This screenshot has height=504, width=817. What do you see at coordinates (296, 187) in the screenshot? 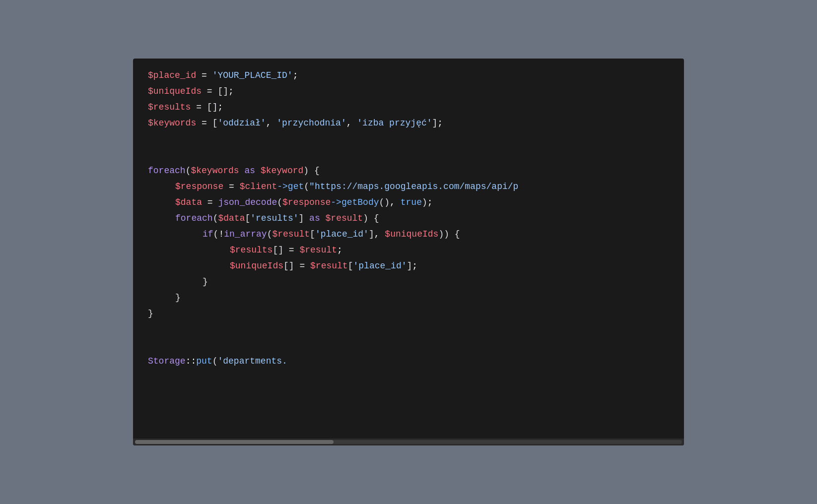
I see `token-method: get` at bounding box center [296, 187].